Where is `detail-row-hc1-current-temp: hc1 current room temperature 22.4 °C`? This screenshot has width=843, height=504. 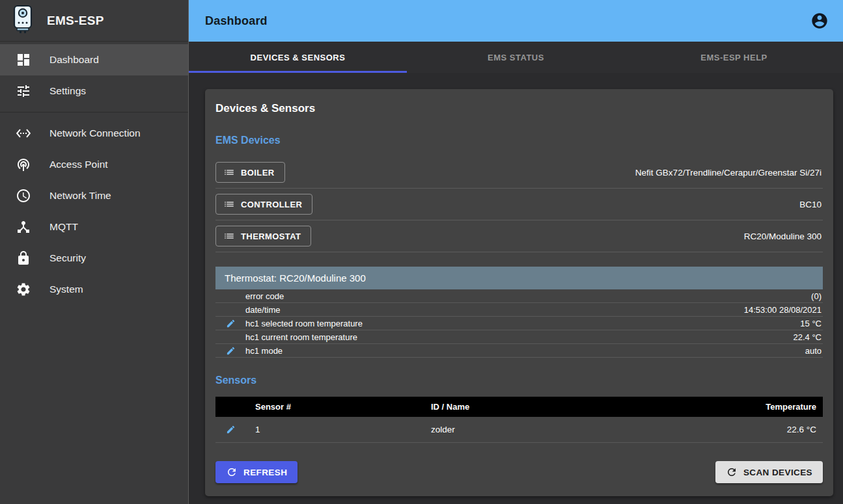 detail-row-hc1-current-temp: hc1 current room temperature 22.4 °C is located at coordinates (519, 337).